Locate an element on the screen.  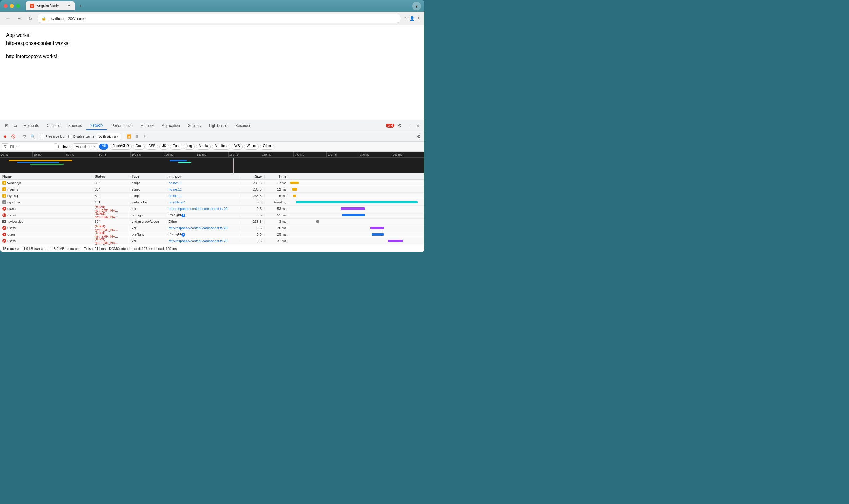
waterfall-bar is located at coordinates (295, 190).